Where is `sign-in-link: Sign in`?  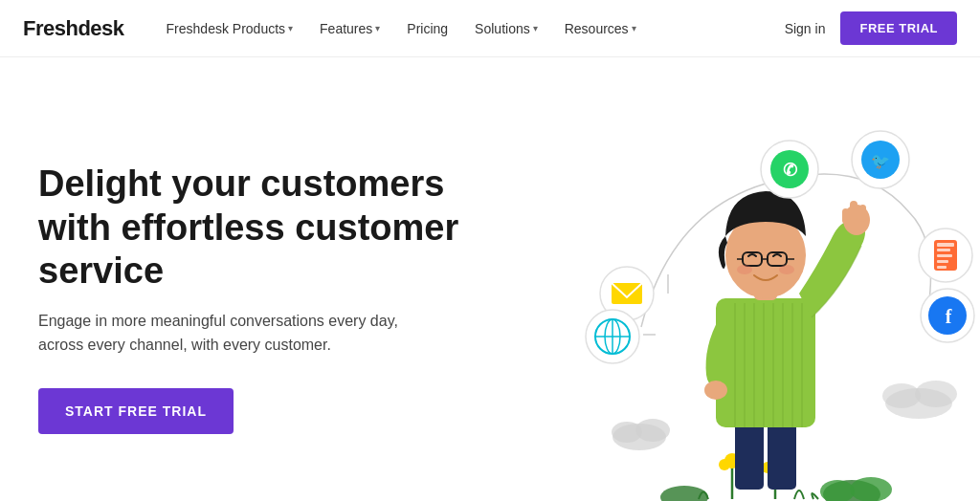
sign-in-link: Sign in is located at coordinates (806, 29).